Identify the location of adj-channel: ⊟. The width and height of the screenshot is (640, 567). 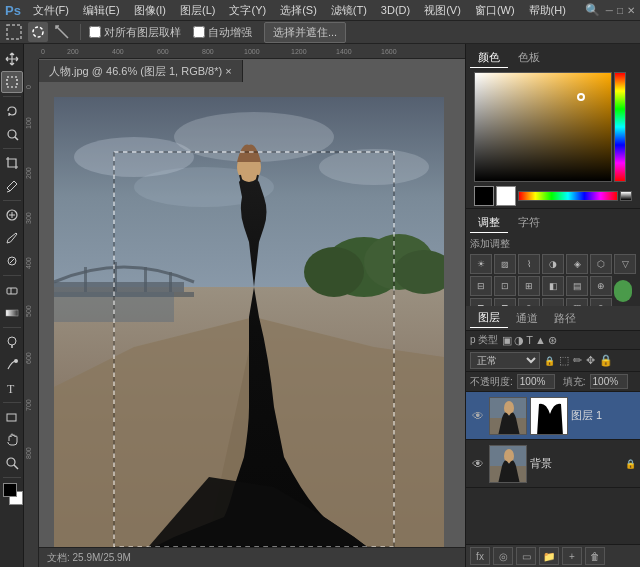
(481, 286).